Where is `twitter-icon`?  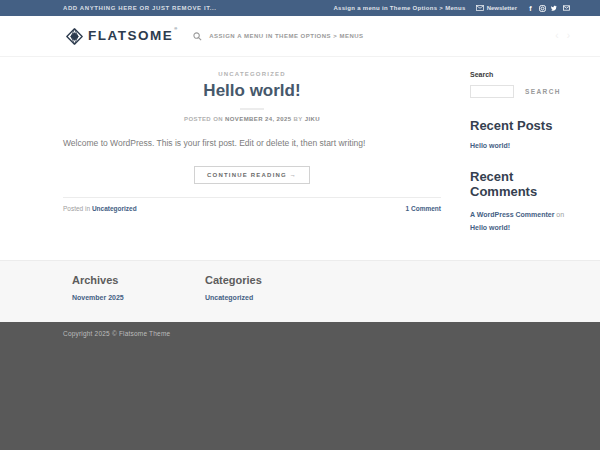 twitter-icon is located at coordinates (554, 8).